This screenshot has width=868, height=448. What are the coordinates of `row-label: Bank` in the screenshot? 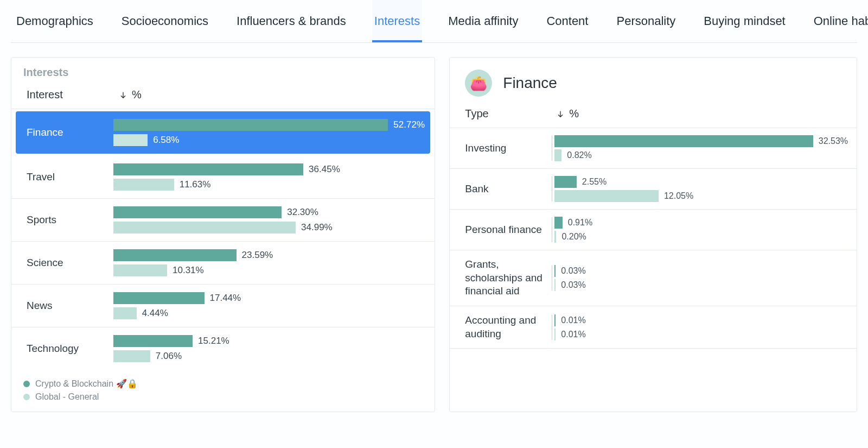 It's located at (508, 189).